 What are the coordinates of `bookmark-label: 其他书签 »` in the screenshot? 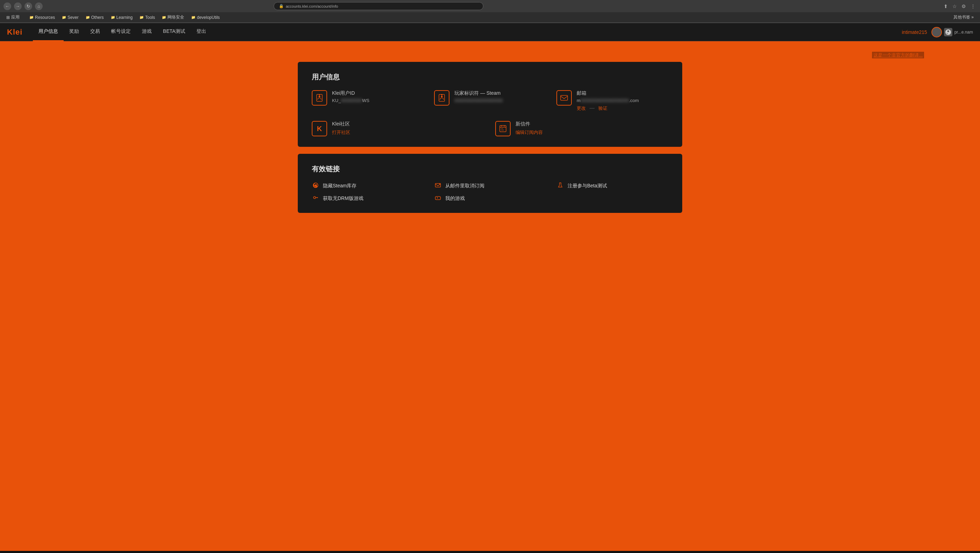 It's located at (963, 18).